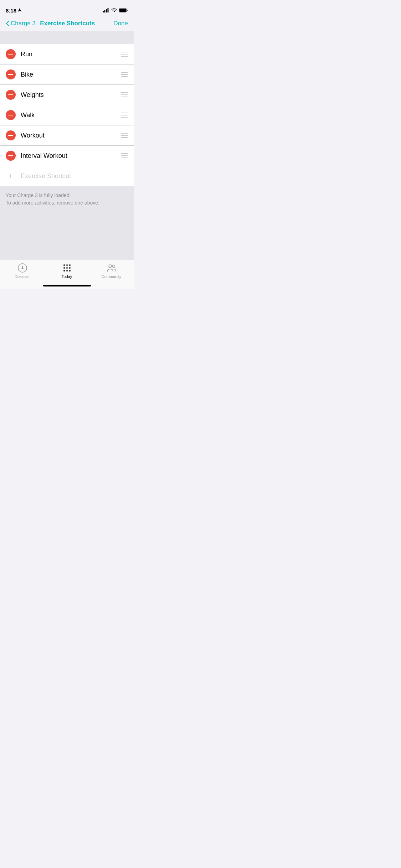 The height and width of the screenshot is (868, 401). Describe the element at coordinates (124, 95) in the screenshot. I see `drag-handle-weights` at that location.